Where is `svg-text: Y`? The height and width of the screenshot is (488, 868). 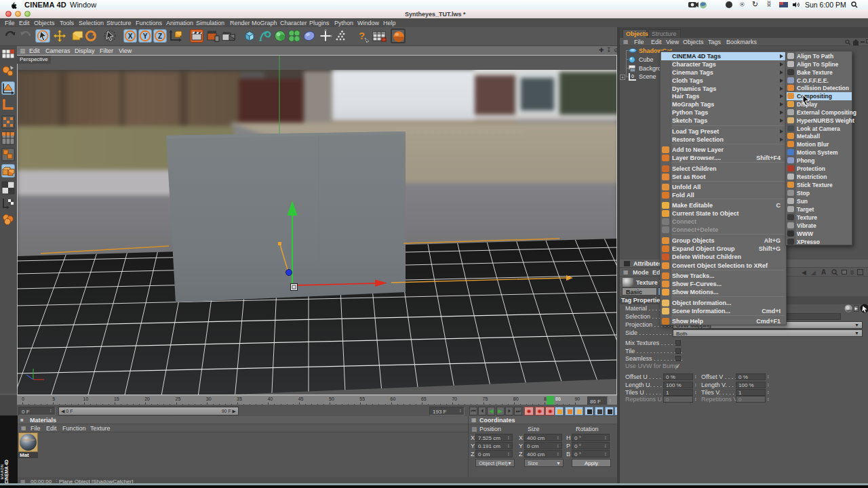 svg-text: Y is located at coordinates (145, 37).